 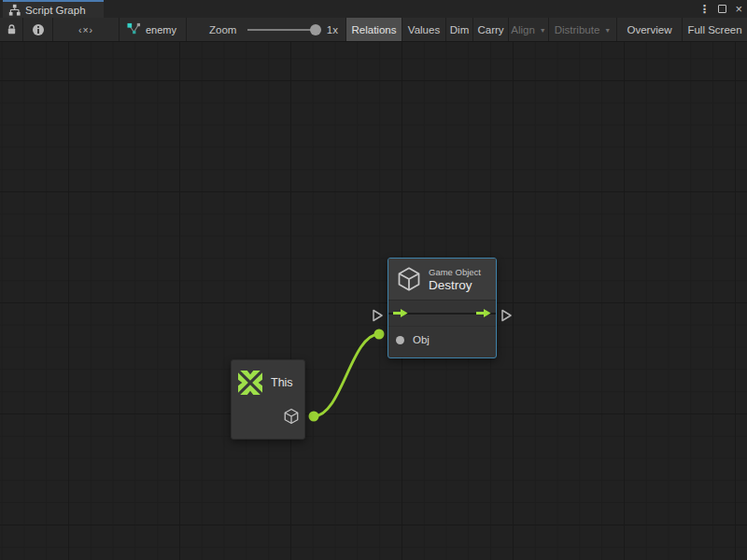 What do you see at coordinates (332, 30) in the screenshot?
I see `zoom-value: 1x` at bounding box center [332, 30].